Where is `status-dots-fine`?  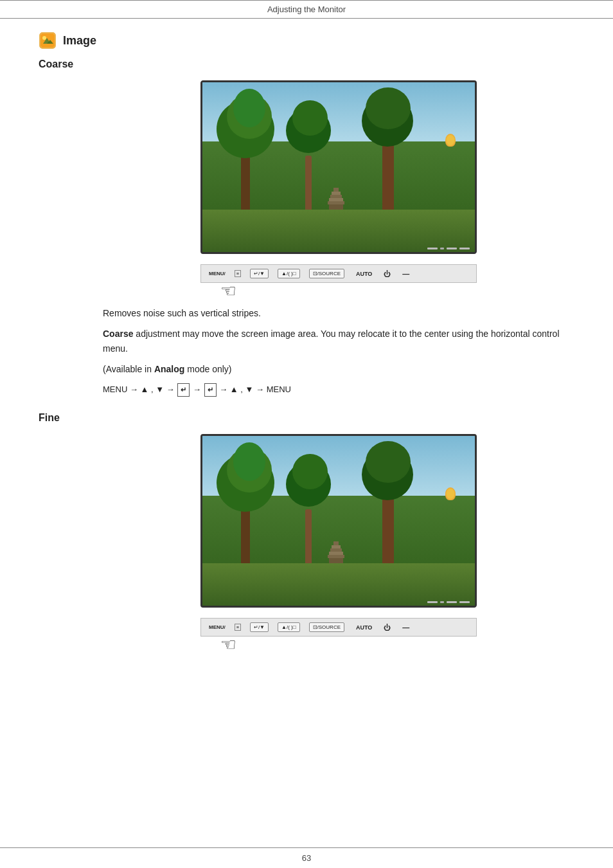
status-dots-fine is located at coordinates (449, 602).